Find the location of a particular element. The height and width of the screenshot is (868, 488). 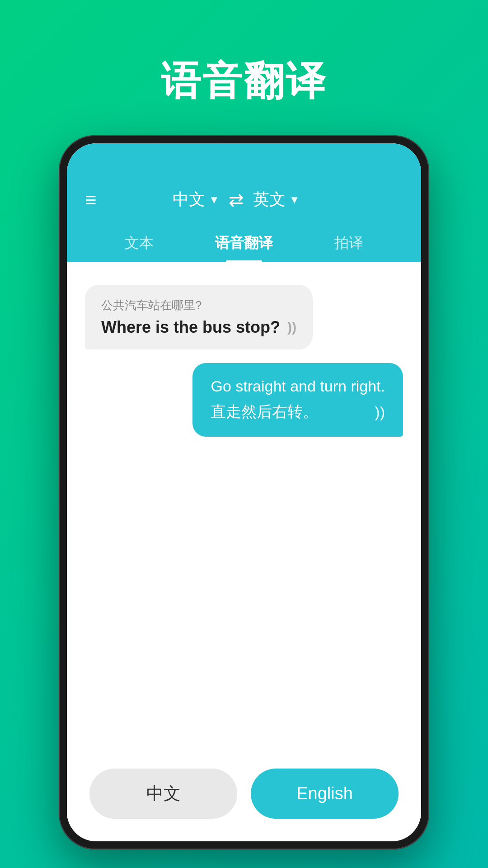

bottom-bar: 中文 English is located at coordinates (244, 798).